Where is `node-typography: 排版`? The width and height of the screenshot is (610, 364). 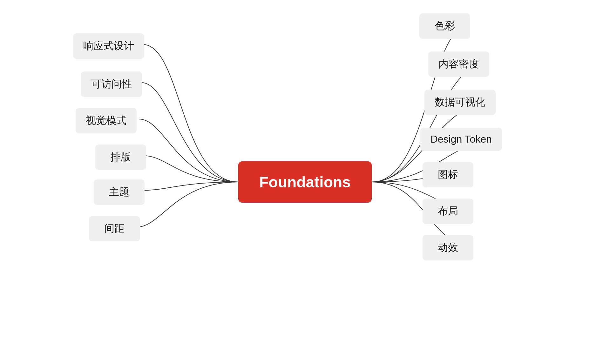 node-typography: 排版 is located at coordinates (121, 157).